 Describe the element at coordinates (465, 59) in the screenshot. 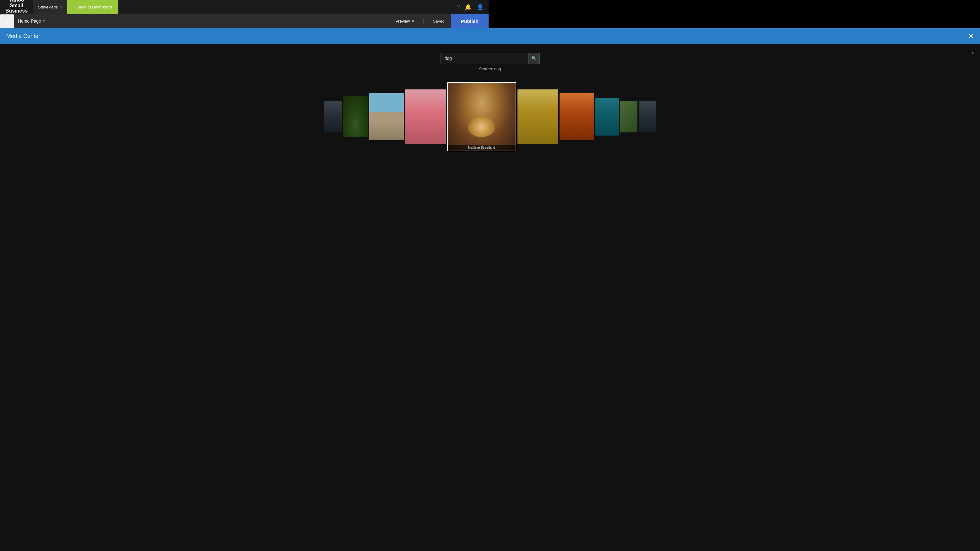

I see `search-bar: 🔍` at that location.